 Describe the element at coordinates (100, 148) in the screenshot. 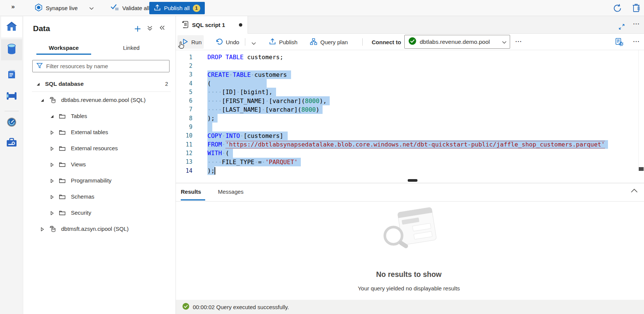

I see `tree-item-external-resources: External resources` at that location.